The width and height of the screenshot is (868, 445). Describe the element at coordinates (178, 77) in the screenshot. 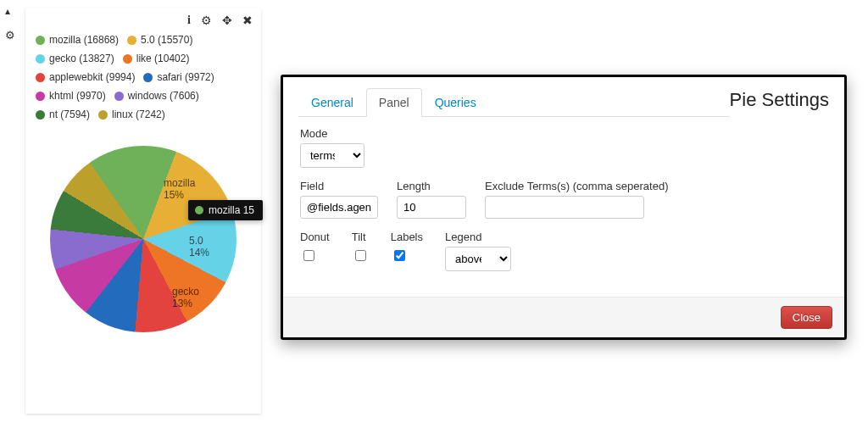

I see `legend-item: safari (9972)` at that location.